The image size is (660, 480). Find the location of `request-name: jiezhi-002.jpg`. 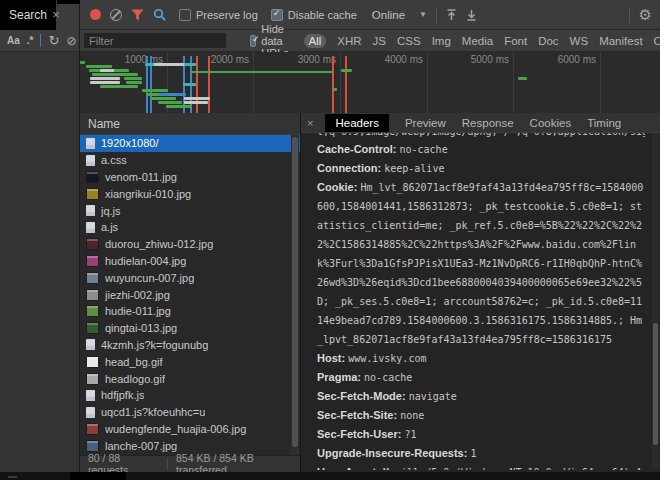

request-name: jiezhi-002.jpg is located at coordinates (138, 295).